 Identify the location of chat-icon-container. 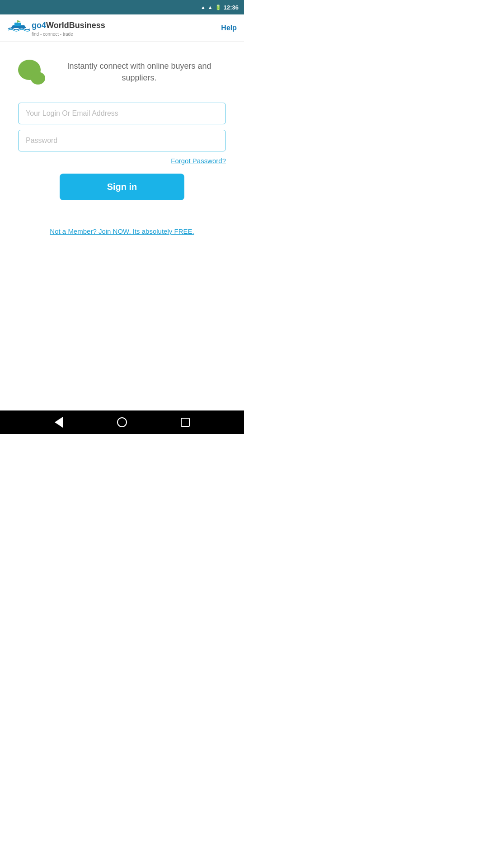
(32, 72).